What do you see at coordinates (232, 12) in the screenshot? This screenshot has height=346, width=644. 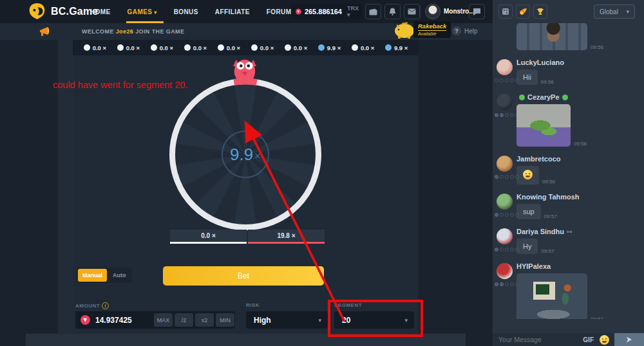 I see `nav-affiliate: AFFILIATE` at bounding box center [232, 12].